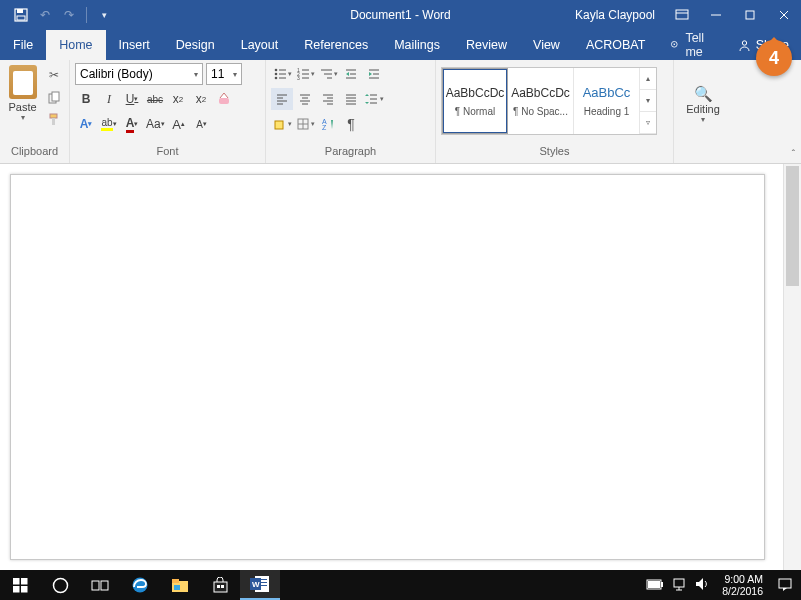 This screenshot has width=801, height=600. I want to click on font-color-button: A▾, so click(132, 124).